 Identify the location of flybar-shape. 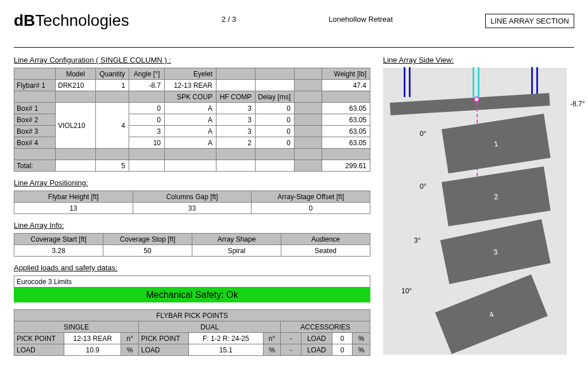
(470, 104).